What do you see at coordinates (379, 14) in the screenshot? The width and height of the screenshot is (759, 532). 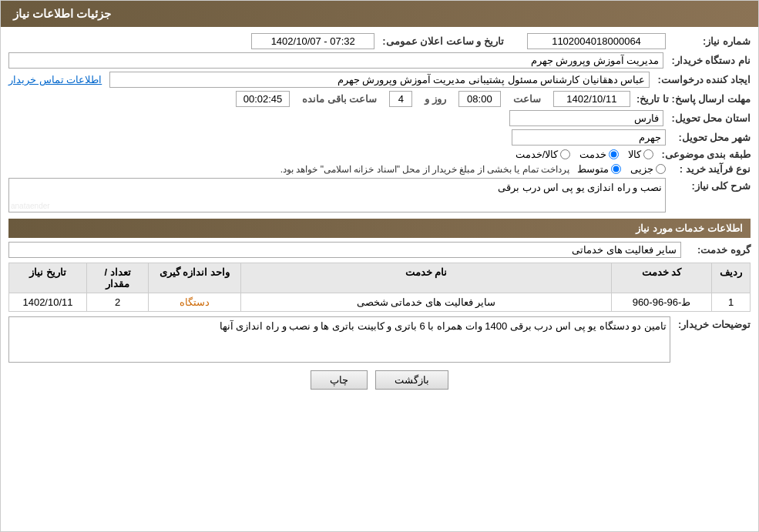 I see `page-header: جزئیات اطلاعات نیاز` at bounding box center [379, 14].